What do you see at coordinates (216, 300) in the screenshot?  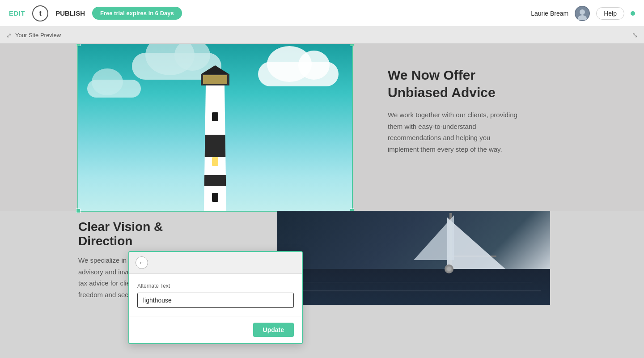 I see `alt-text-input` at bounding box center [216, 300].